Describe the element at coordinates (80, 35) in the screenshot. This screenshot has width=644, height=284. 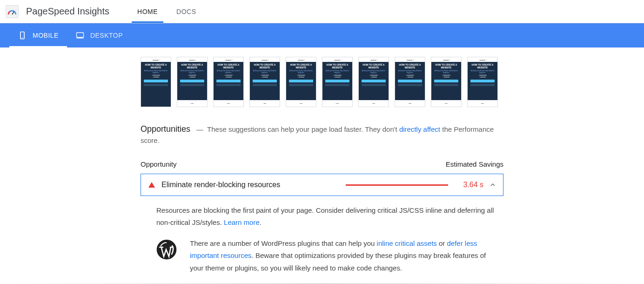
I see `desktop-icon` at that location.